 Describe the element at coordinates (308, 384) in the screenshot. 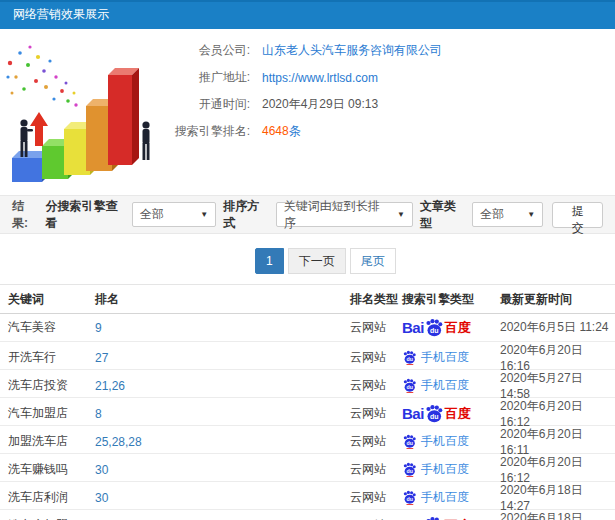

I see `table-row: 洗车店投资21,26云网站du手机百度2020年5月27日 14:58` at that location.